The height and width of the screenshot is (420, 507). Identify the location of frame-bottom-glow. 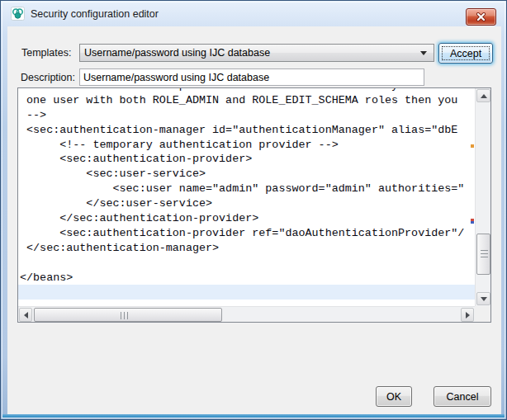
(254, 416).